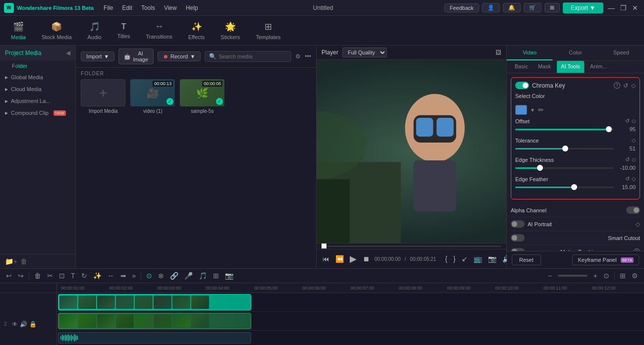 This screenshot has height=345, width=644. Describe the element at coordinates (136, 56) in the screenshot. I see `ai-image-button: 🤖 AI Image` at that location.